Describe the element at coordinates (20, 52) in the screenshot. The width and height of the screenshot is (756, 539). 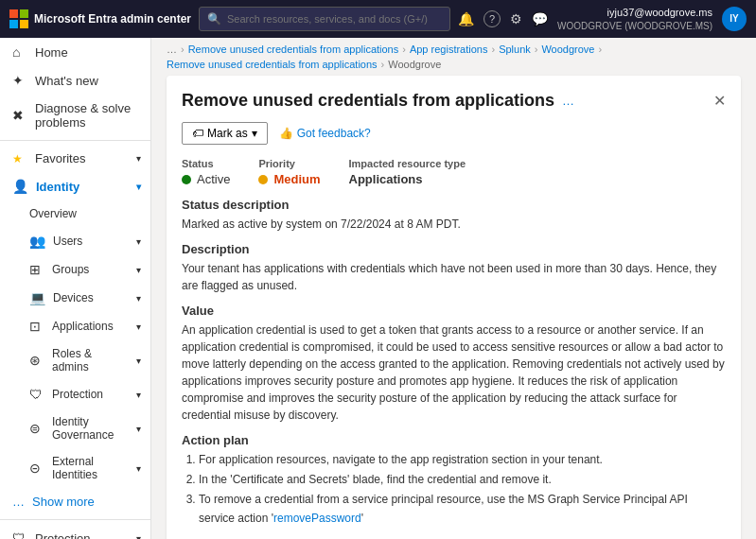
I see `home-icon: ⌂` at that location.